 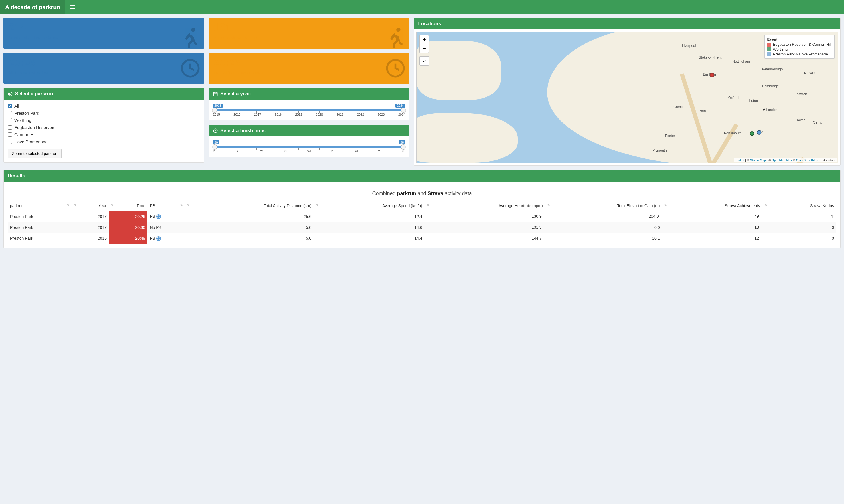 What do you see at coordinates (90, 206) in the screenshot?
I see `column-header: ⇅Year` at bounding box center [90, 206].